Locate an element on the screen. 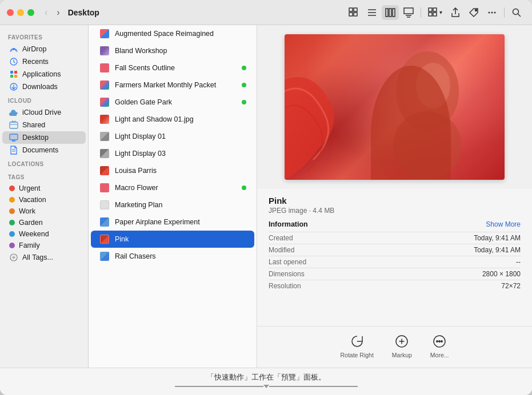  applications-icon is located at coordinates (14, 74).